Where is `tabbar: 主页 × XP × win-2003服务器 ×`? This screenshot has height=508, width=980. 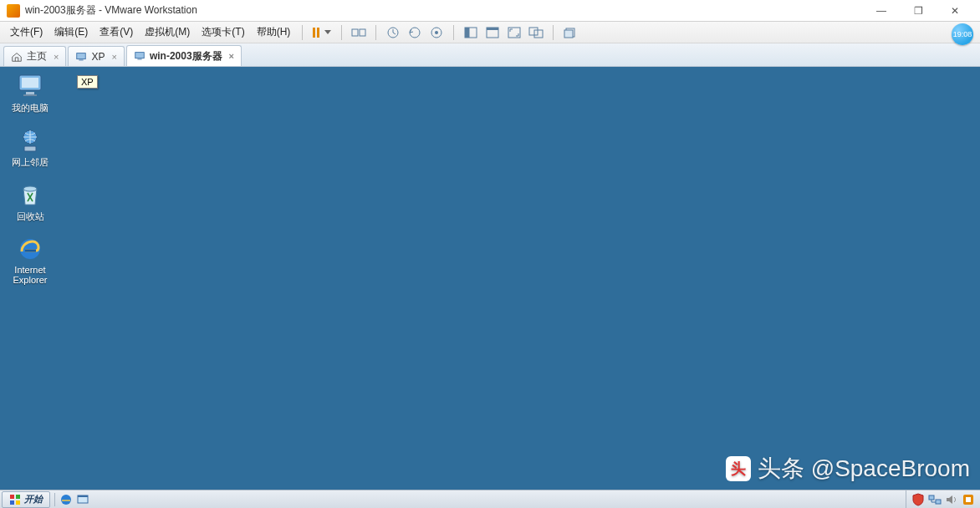 tabbar: 主页 × XP × win-2003服务器 × is located at coordinates (490, 55).